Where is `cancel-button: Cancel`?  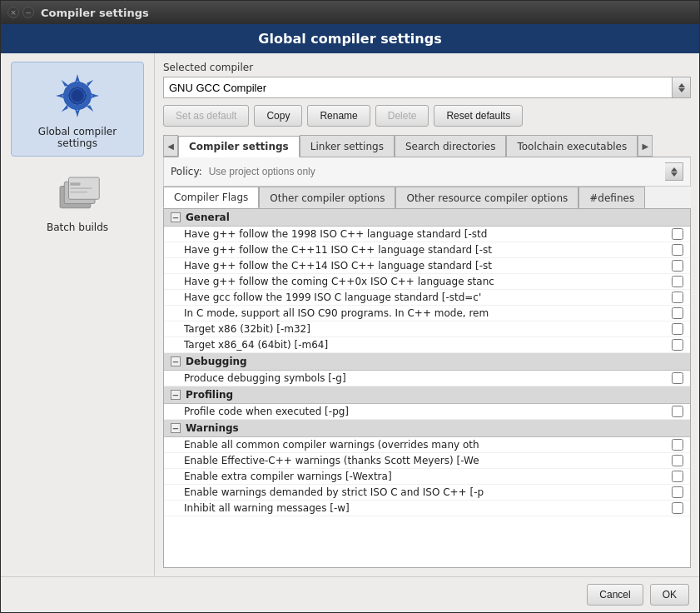
cancel-button: Cancel is located at coordinates (614, 595).